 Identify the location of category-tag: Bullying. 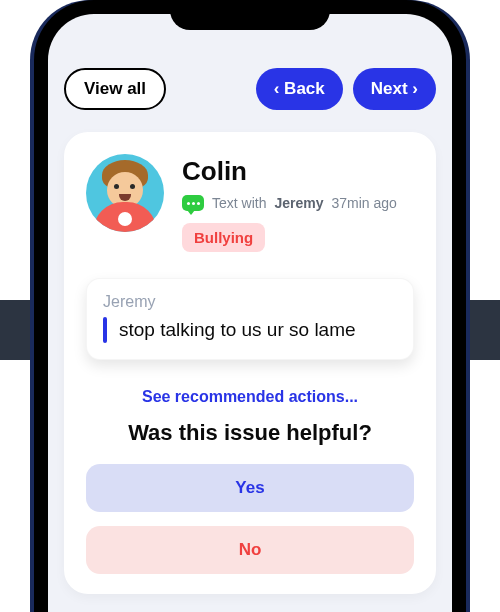
(224, 238).